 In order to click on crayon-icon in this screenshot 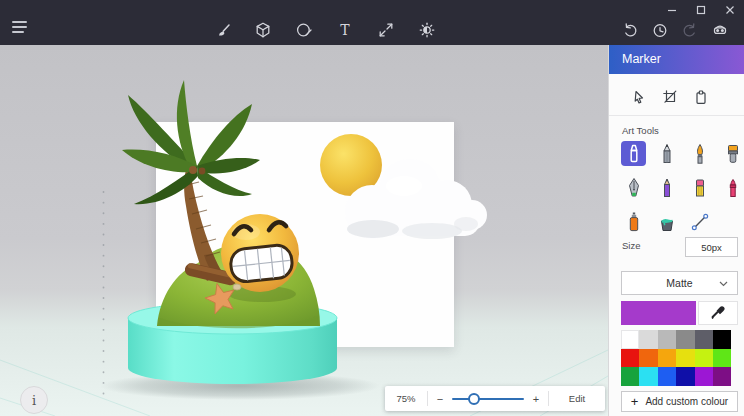, I will do `click(732, 188)`.